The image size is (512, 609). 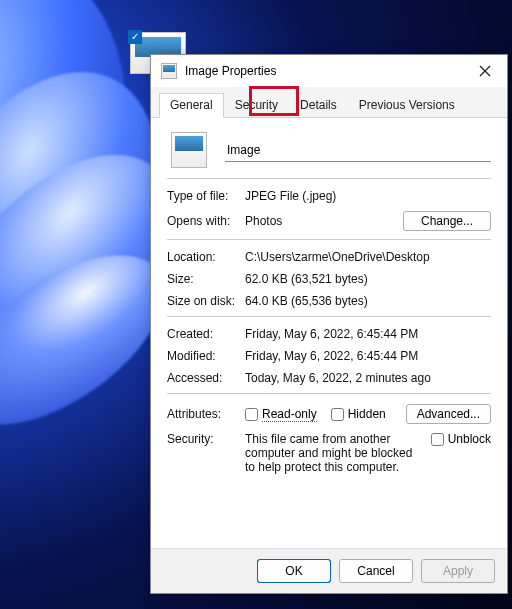 What do you see at coordinates (458, 571) in the screenshot?
I see `apply-button: Apply` at bounding box center [458, 571].